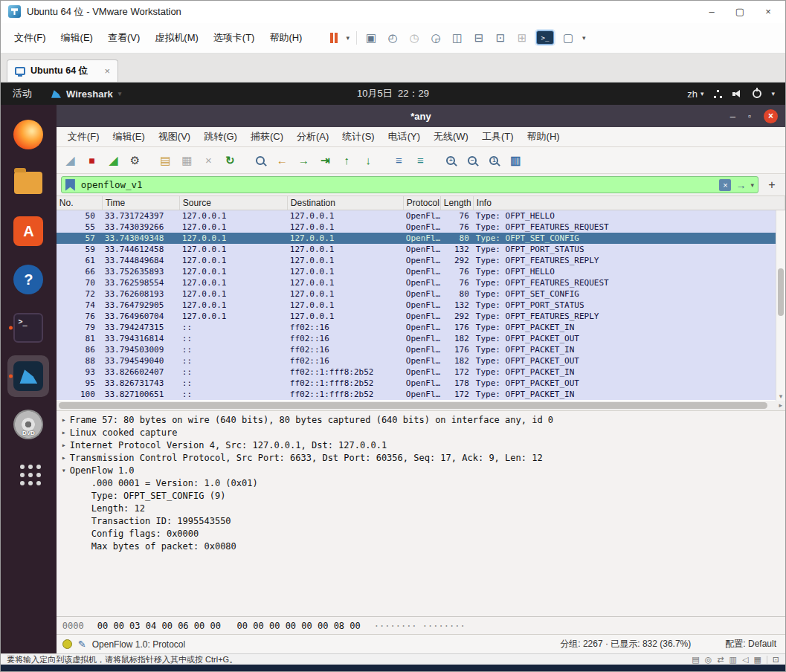 Image resolution: width=786 pixels, height=672 pixels. What do you see at coordinates (421, 116) in the screenshot?
I see `wireshark-titlebar: *any –▫×` at bounding box center [421, 116].